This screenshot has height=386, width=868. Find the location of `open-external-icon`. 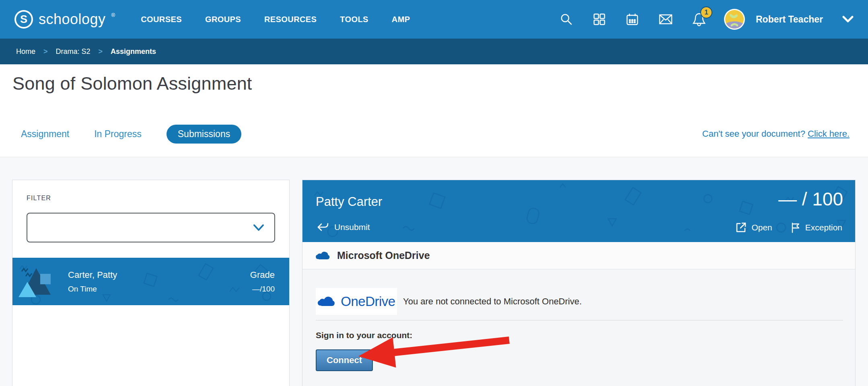

open-external-icon is located at coordinates (741, 228).